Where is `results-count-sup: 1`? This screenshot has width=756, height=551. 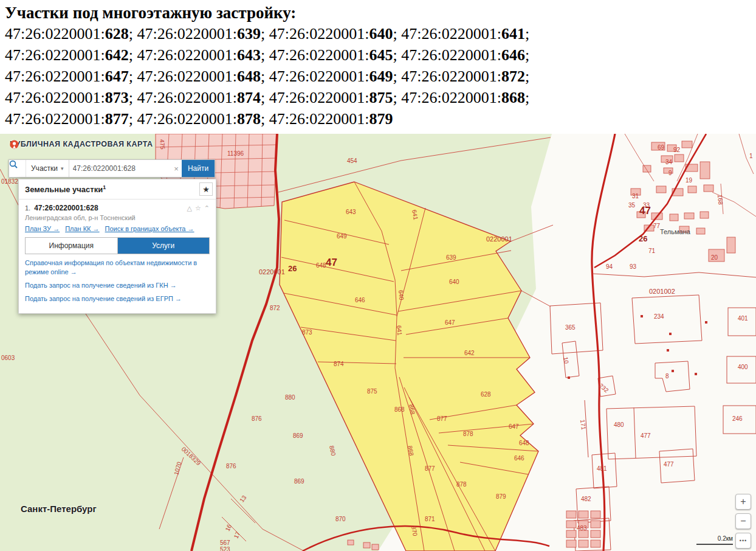
results-count-sup: 1 is located at coordinates (105, 187).